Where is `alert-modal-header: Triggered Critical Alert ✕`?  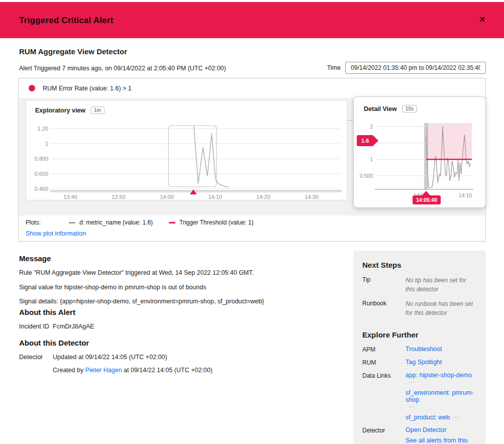 alert-modal-header: Triggered Critical Alert ✕ is located at coordinates (252, 20).